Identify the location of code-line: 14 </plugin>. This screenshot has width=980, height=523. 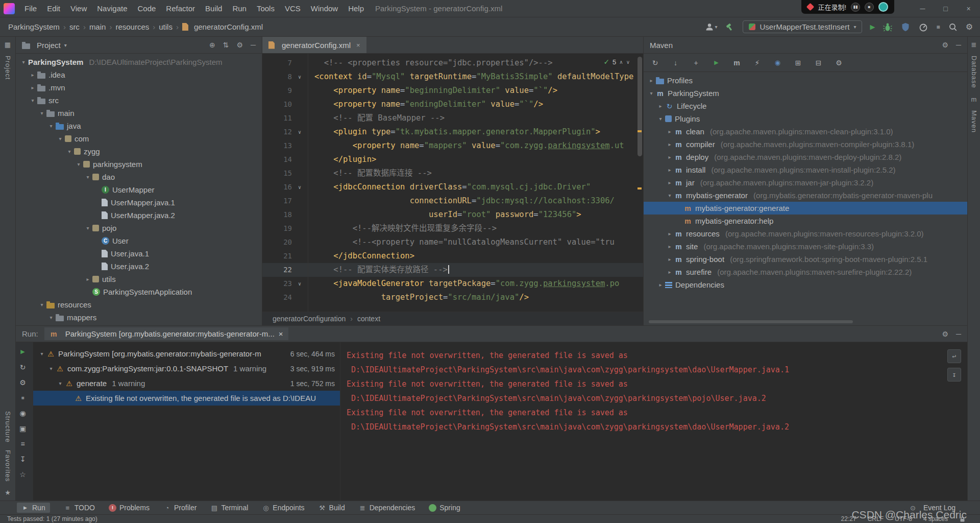
(453, 159).